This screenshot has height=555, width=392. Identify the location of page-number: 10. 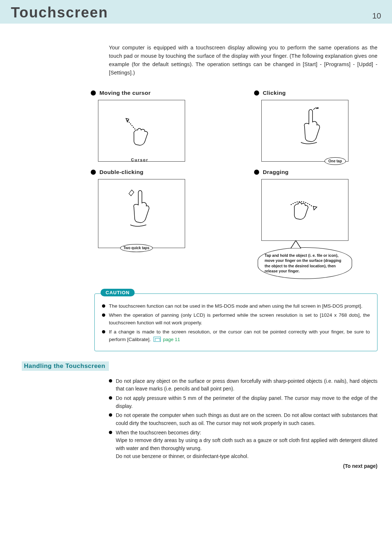
(377, 16).